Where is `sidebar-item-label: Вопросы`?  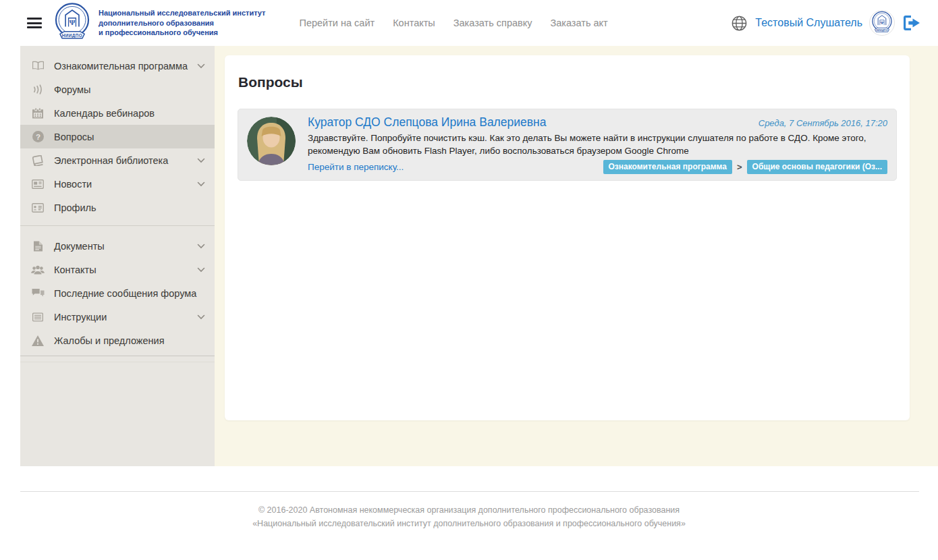
sidebar-item-label: Вопросы is located at coordinates (74, 137).